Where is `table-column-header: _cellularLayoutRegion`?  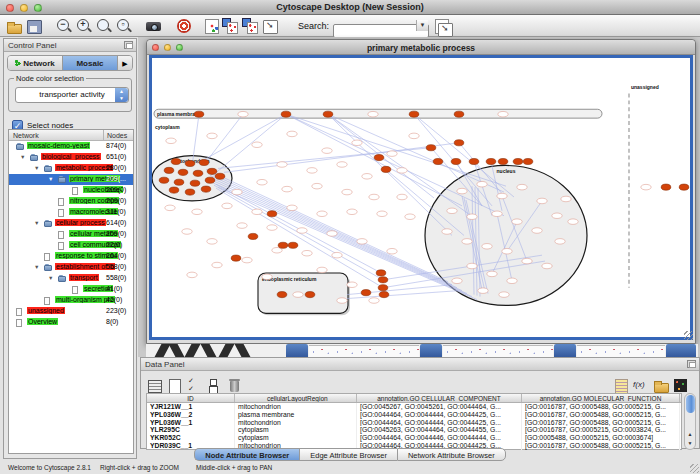 table-column-header: _cellularLayoutRegion is located at coordinates (296, 398).